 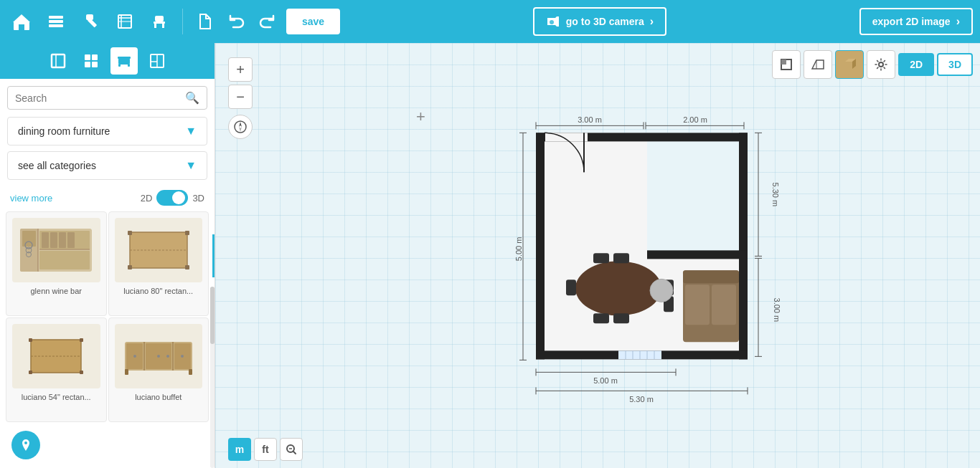 What do you see at coordinates (265, 449) in the screenshot?
I see `bottom-controls: m ft` at bounding box center [265, 449].